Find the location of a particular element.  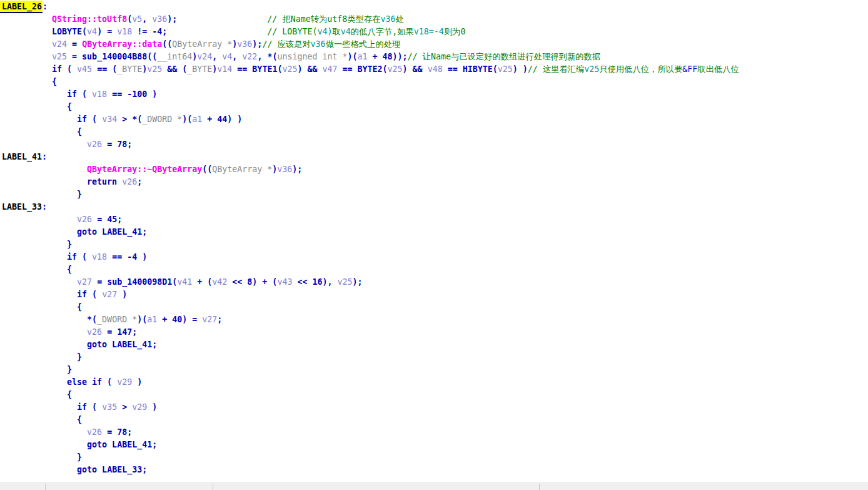

keyword-token: + 48)); is located at coordinates (388, 56).